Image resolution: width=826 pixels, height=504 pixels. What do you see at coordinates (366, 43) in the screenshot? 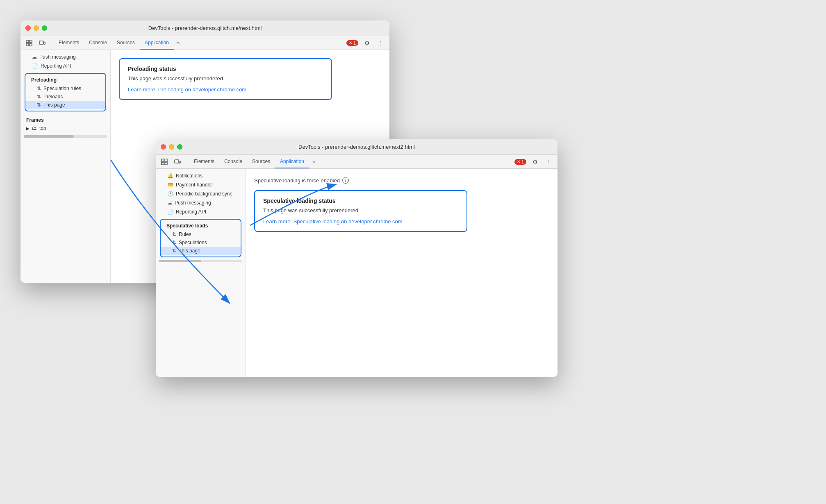
I see `tabs-right-1: ✕ 1 ⚙ ⋮` at bounding box center [366, 43].